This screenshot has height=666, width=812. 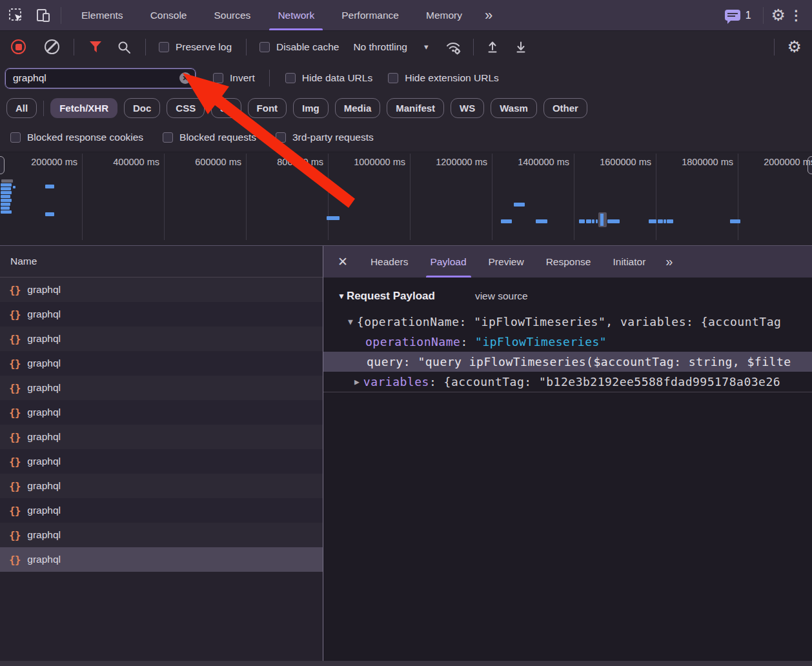 I want to click on payload-tree-row: ▶variables: {accountTag: "b12e3b2192ee55…, so click(x=568, y=382).